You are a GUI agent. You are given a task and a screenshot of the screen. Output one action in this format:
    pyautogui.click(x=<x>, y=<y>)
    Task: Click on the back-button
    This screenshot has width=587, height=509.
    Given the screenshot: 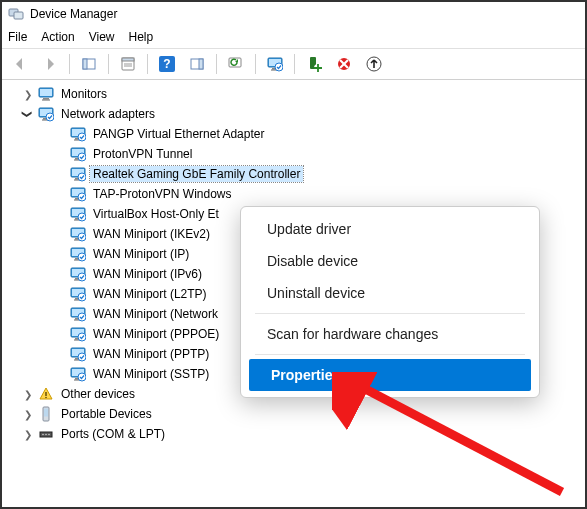 What is the action you would take?
    pyautogui.click(x=20, y=64)
    